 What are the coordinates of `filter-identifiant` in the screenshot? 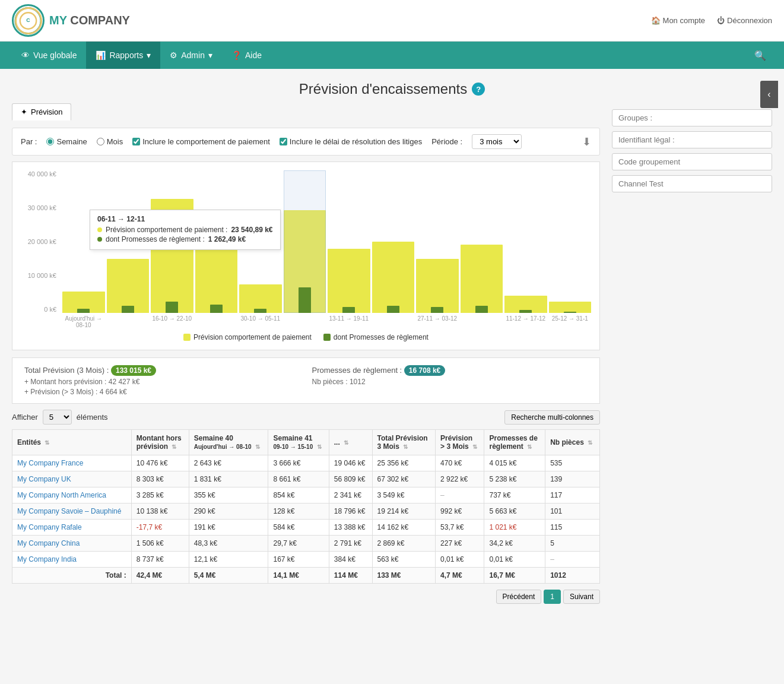 It's located at (692, 140).